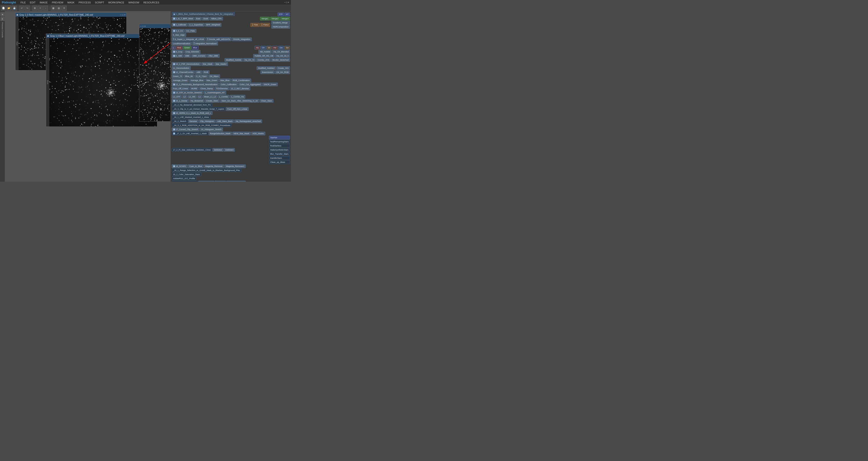  I want to click on node-blur-transfer: Blur_Transfer_Stars, so click(280, 154).